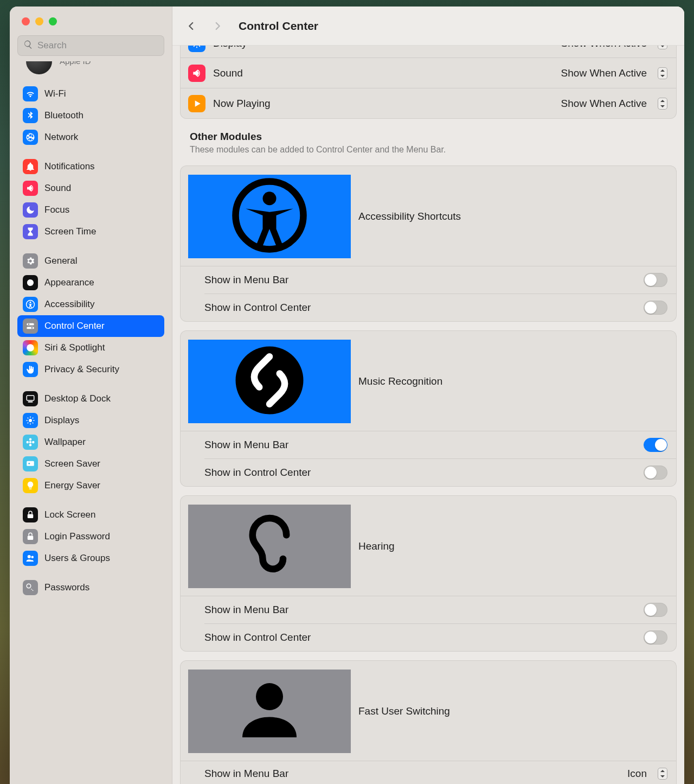  I want to click on appearance-icon, so click(30, 283).